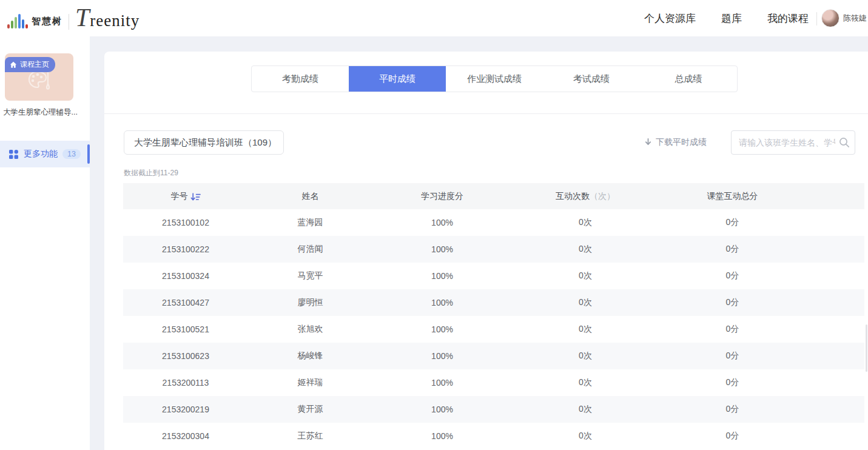 The image size is (868, 450). Describe the element at coordinates (311, 196) in the screenshot. I see `col-student-name: 姓名` at that location.